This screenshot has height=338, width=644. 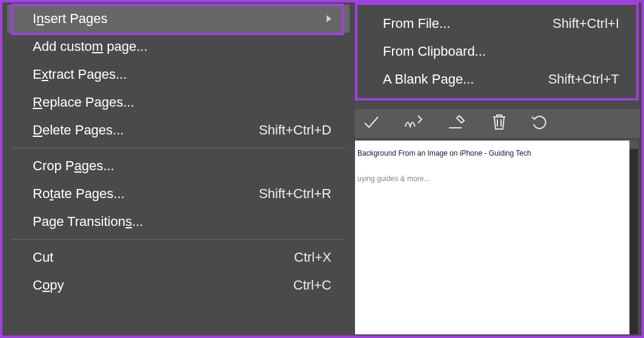 I want to click on submenu-arrow-icon, so click(x=329, y=19).